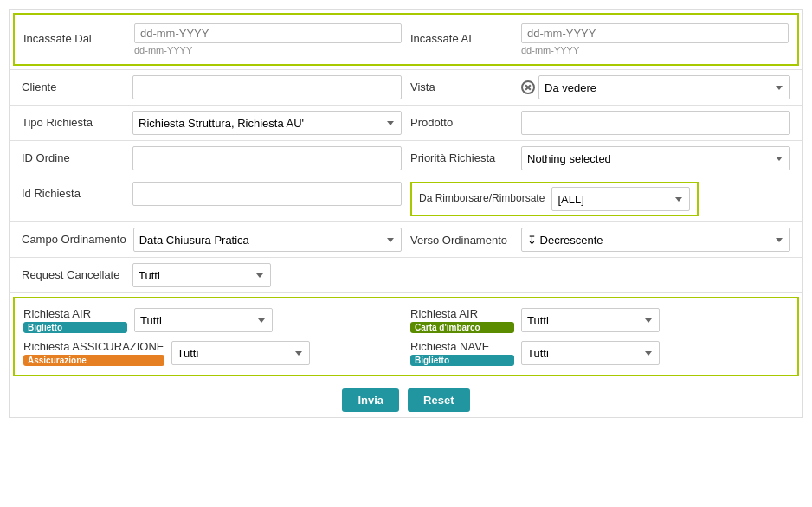 Image resolution: width=812 pixels, height=507 pixels. What do you see at coordinates (211, 275) in the screenshot?
I see `request-cancellate-col: Request Cancellate Tutti` at bounding box center [211, 275].